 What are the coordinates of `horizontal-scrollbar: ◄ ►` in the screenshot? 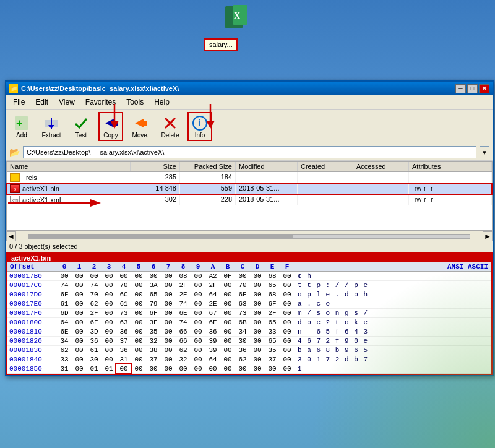 It's located at (249, 236).